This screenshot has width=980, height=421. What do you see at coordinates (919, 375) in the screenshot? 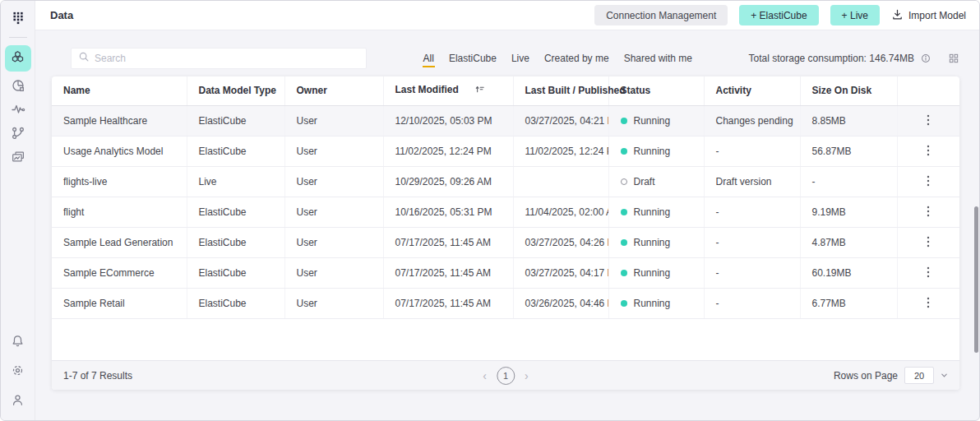
I see `rows-per-page-select: 20` at bounding box center [919, 375].